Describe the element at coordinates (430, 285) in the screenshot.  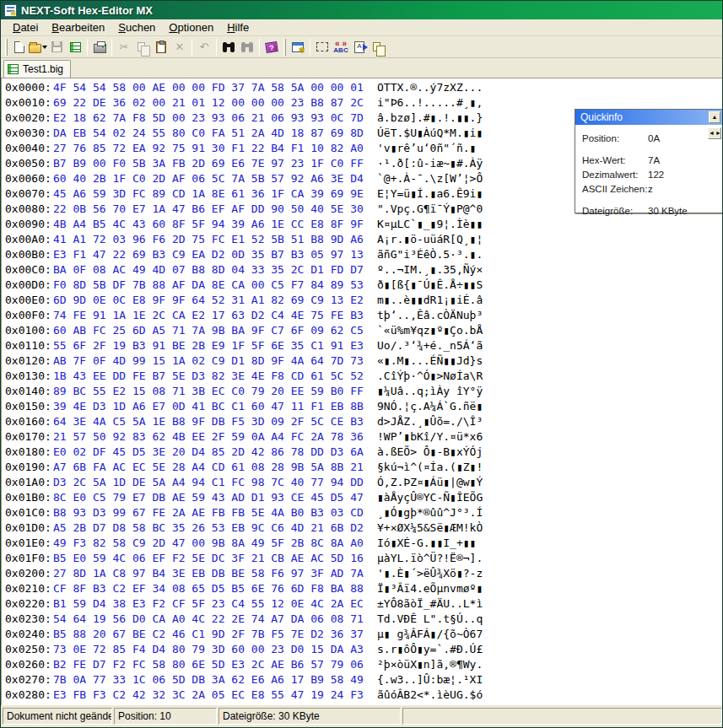
I see `ascii-cell: ð▮[ß{▮¯Ú▮Ê.Å÷▮▮S` at that location.